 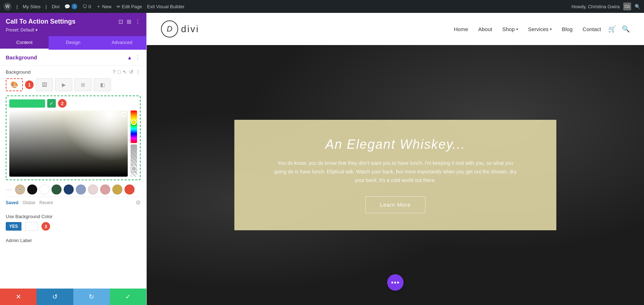 What do you see at coordinates (638, 6) in the screenshot?
I see `search-icon-admin: 🔍` at bounding box center [638, 6].